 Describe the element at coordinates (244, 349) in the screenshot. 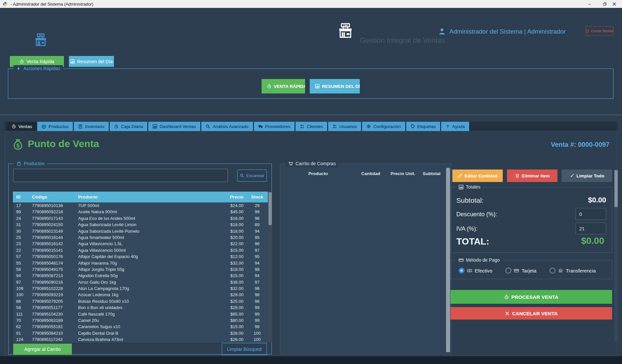

I see `clear-search-button: Limpiar Búsqued` at that location.